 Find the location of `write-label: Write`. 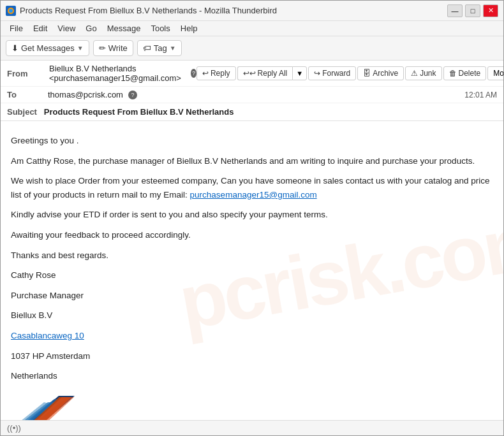

write-label: Write is located at coordinates (118, 48).